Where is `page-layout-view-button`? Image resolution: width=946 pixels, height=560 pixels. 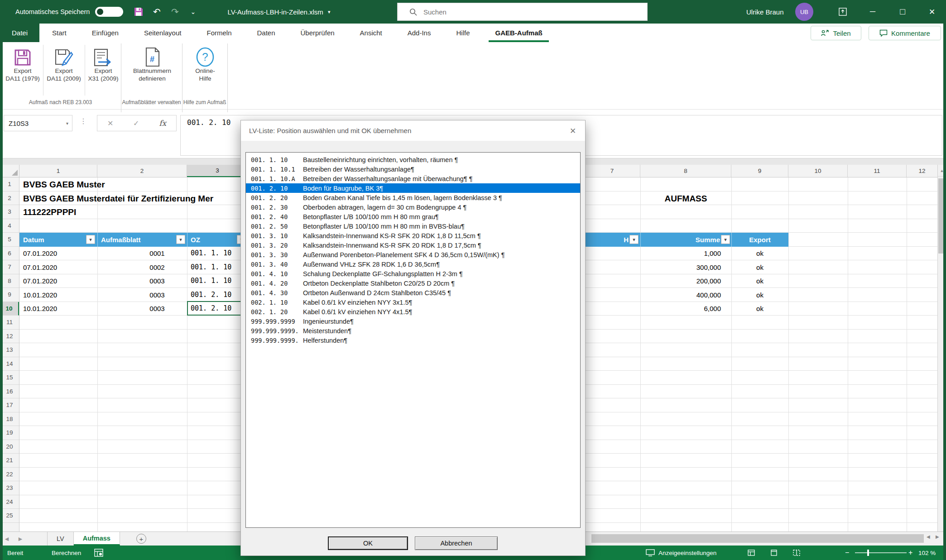
page-layout-view-button is located at coordinates (774, 553).